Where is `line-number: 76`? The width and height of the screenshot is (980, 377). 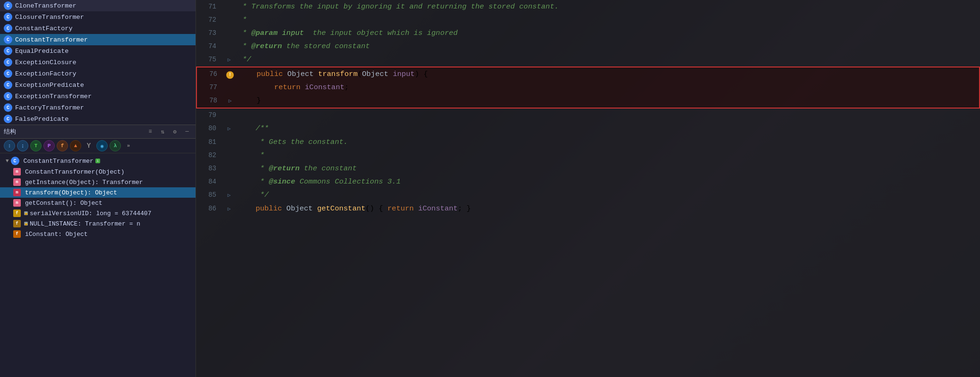 line-number: 76 is located at coordinates (210, 74).